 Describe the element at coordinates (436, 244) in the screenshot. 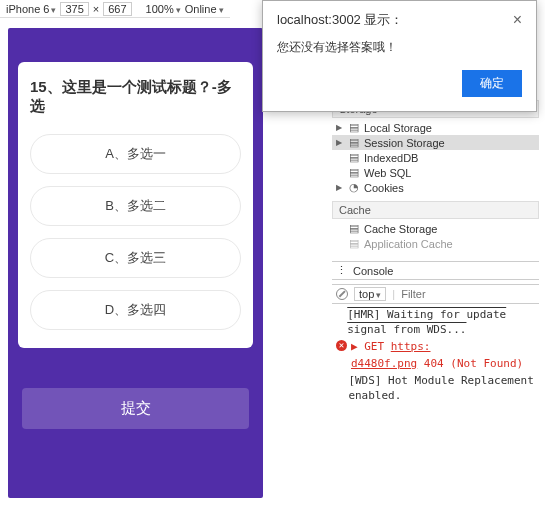

I see `tree-item-app-cache: ▤Application Cache` at that location.